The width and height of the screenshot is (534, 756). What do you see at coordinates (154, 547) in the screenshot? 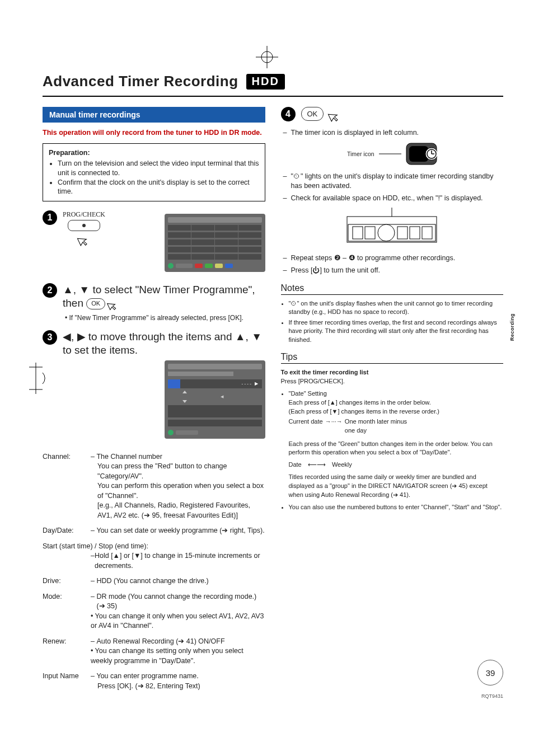
I see `def-label-full: Start (start time) / Stop (end time):` at bounding box center [154, 547].